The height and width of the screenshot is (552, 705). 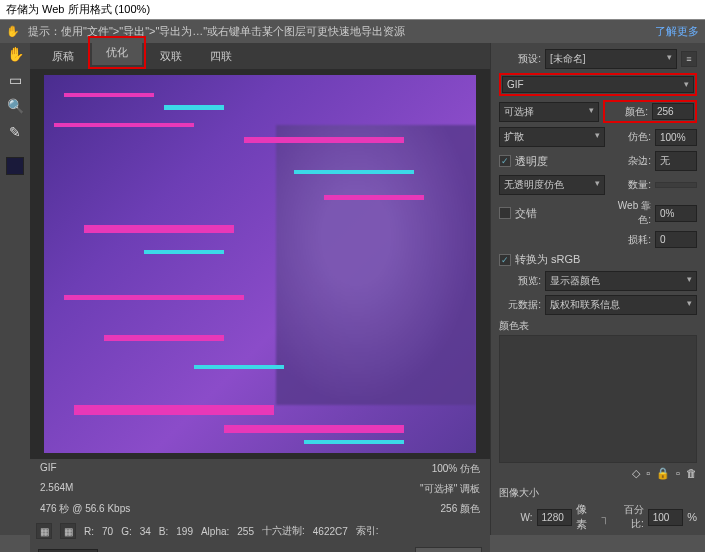 What do you see at coordinates (676, 240) in the screenshot?
I see `lossy-input: 0` at bounding box center [676, 240].